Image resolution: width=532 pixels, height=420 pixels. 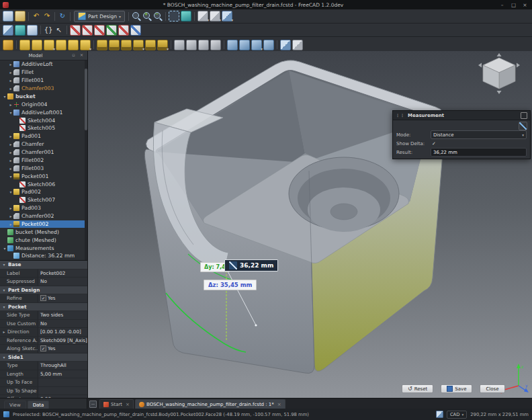 I want to click on tree-item-pad002: ▾Pad002, so click(x=44, y=192).